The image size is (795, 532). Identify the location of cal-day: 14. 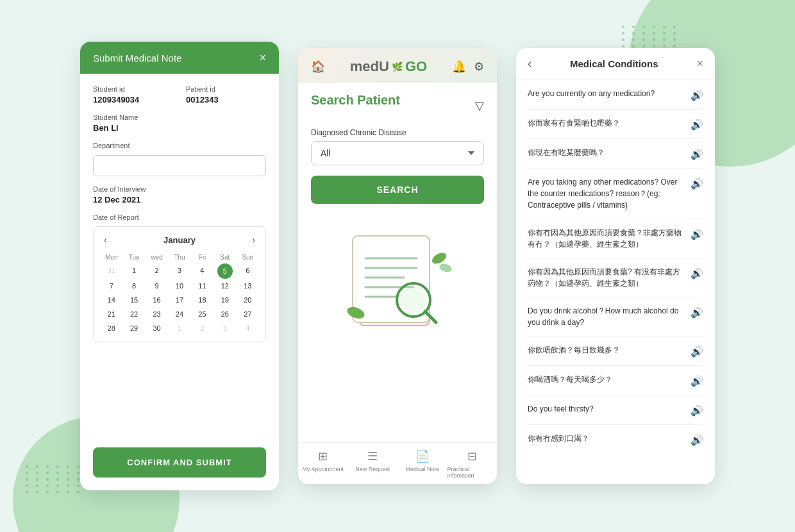
(112, 300).